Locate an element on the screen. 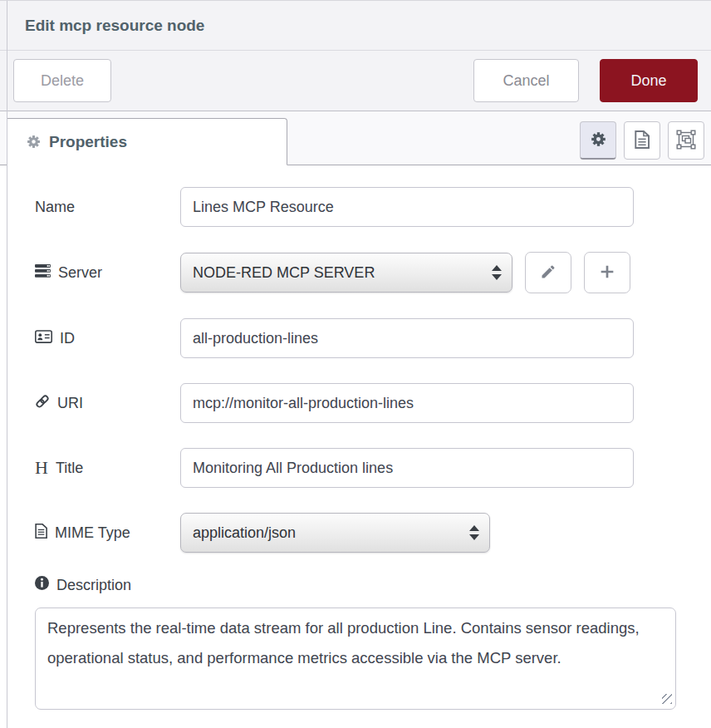 Image resolution: width=711 pixels, height=728 pixels. server-controls: NODE-RED MCP SERVER is located at coordinates (407, 273).